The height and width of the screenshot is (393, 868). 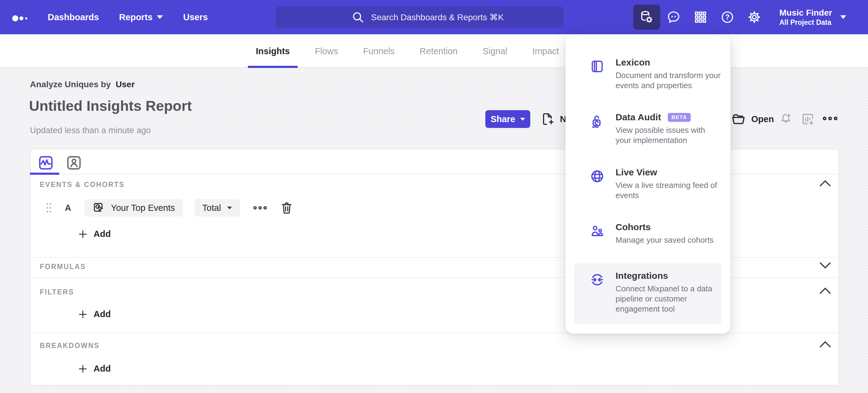 I want to click on collapse-breakdowns-button, so click(x=825, y=344).